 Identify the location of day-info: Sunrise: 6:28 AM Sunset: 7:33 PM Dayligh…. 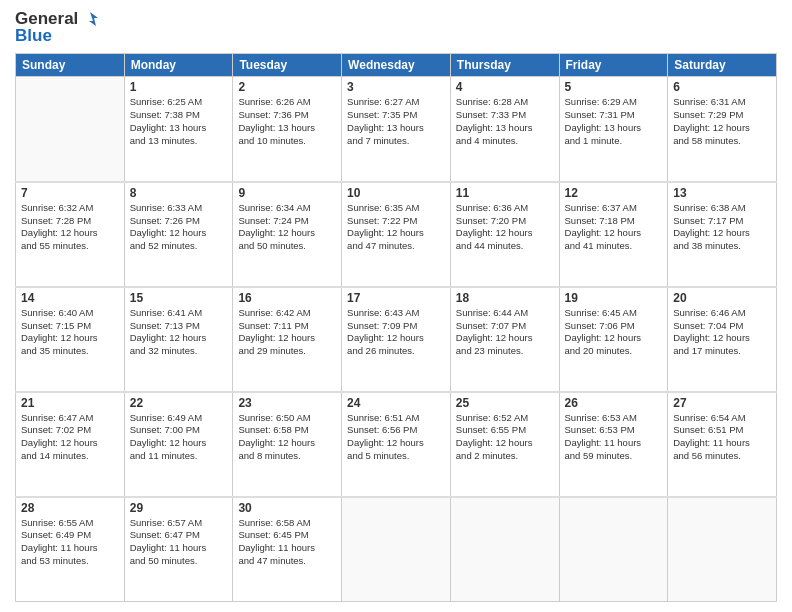
(505, 122).